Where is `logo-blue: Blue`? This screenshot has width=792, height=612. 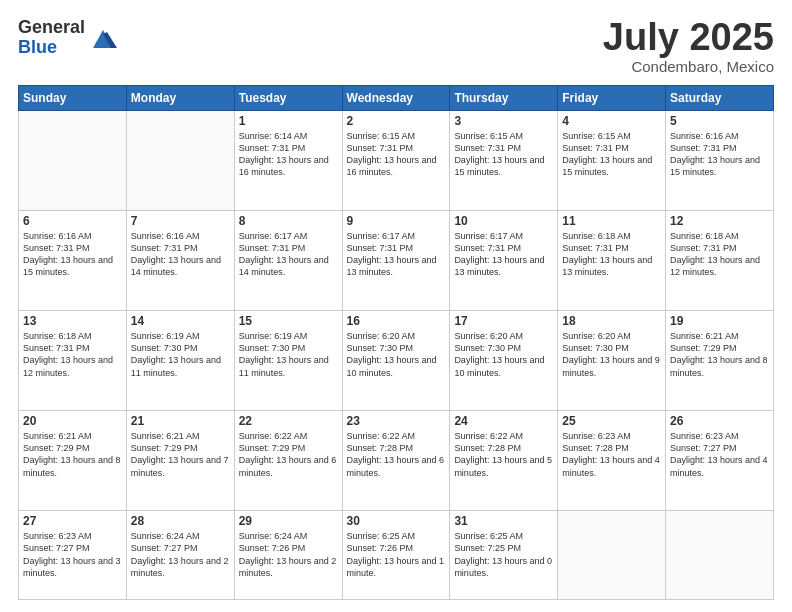 logo-blue: Blue is located at coordinates (52, 48).